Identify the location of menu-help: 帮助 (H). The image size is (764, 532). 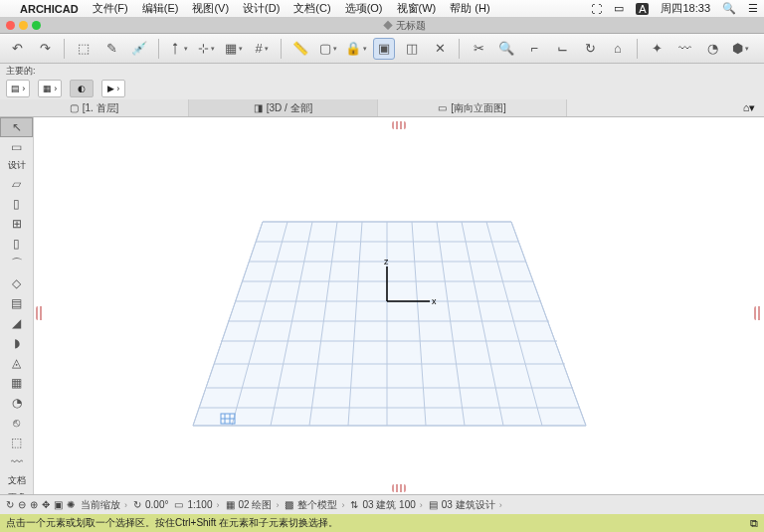
(470, 8).